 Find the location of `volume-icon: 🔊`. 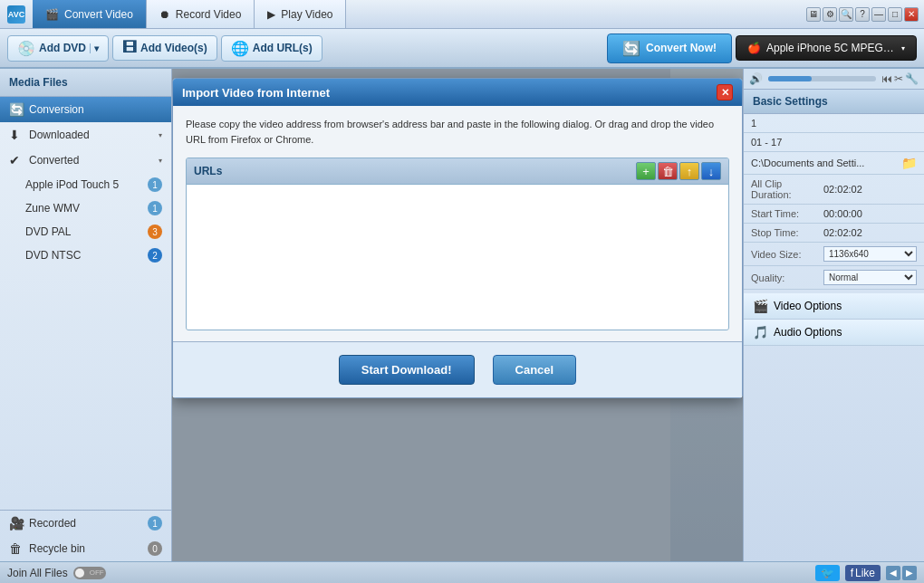

volume-icon: 🔊 is located at coordinates (756, 79).